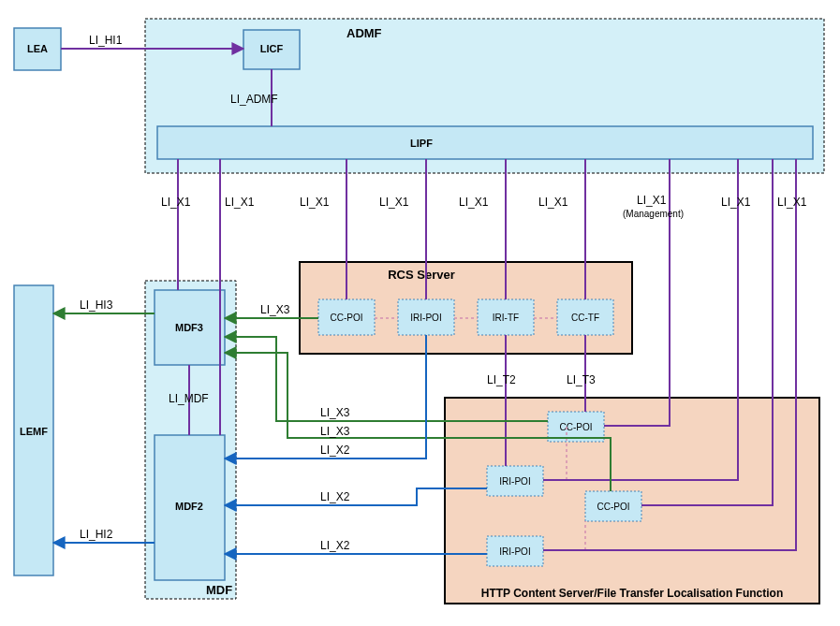 This screenshot has height=626, width=840. I want to click on li-mdf-label: LI_MDF, so click(189, 399).